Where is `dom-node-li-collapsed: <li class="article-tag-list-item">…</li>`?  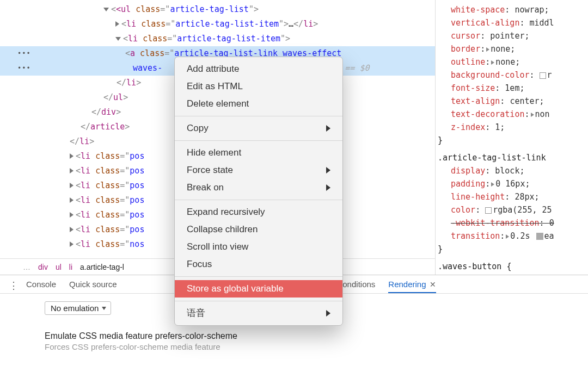 dom-node-li-collapsed: <li class="article-tag-list-item">…</li> is located at coordinates (218, 24).